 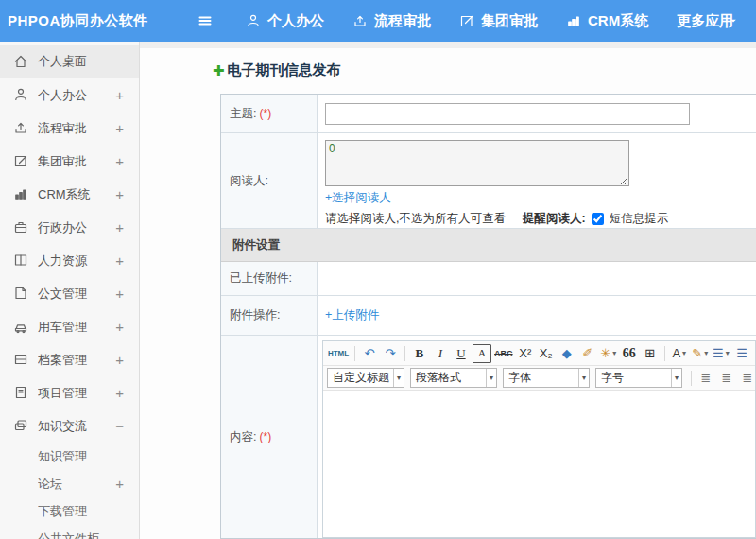 What do you see at coordinates (285, 21) in the screenshot?
I see `top-nav-item: 个人办公` at bounding box center [285, 21].